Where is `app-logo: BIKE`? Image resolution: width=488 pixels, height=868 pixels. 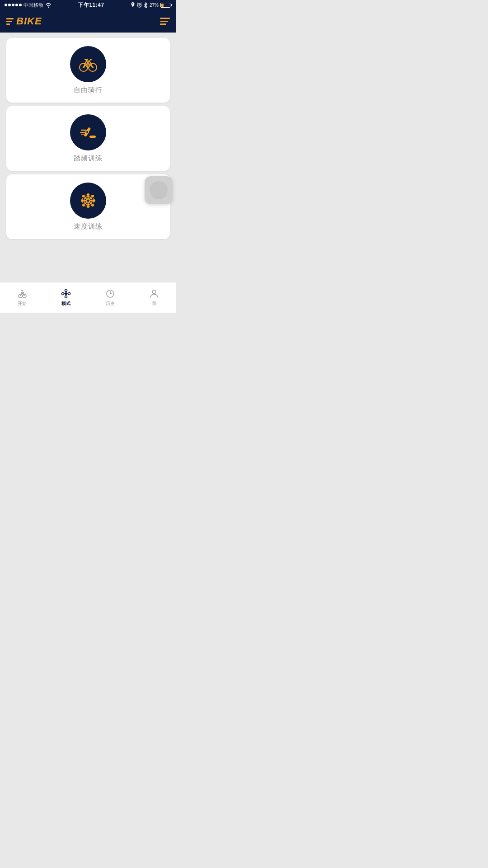
app-logo: BIKE is located at coordinates (24, 21).